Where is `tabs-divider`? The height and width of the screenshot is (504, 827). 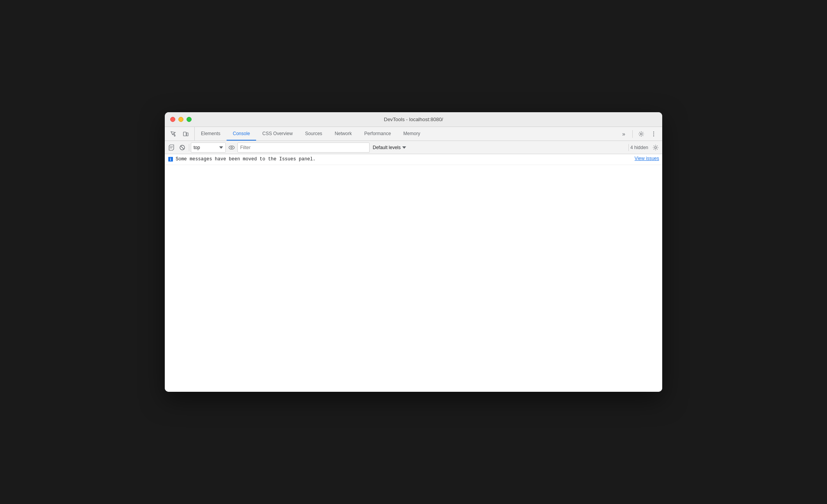 tabs-divider is located at coordinates (633, 134).